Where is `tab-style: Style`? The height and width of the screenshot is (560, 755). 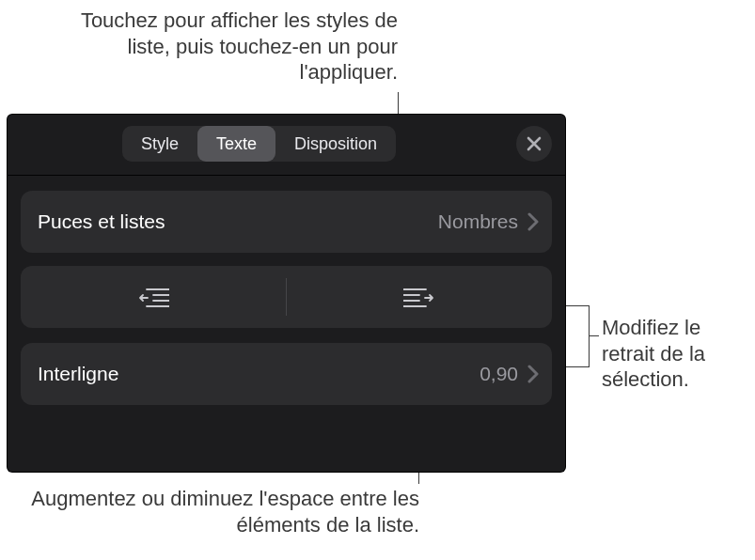
tab-style: Style is located at coordinates (160, 144).